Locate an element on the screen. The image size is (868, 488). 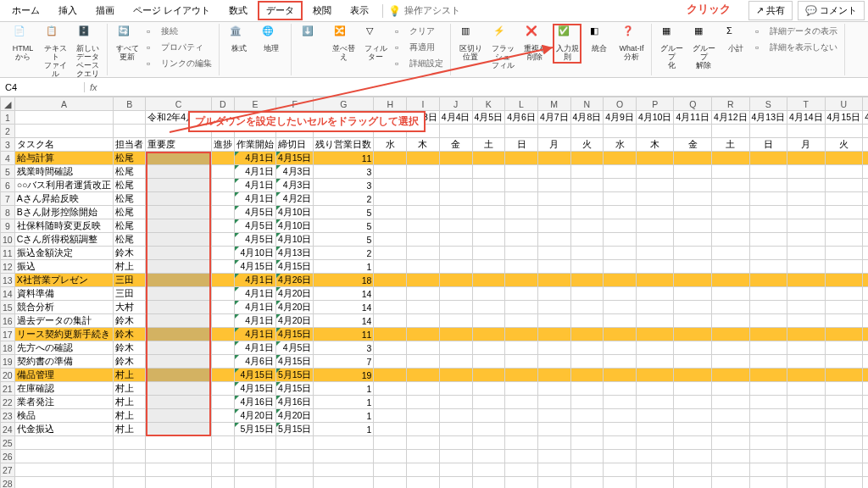
comment-button: 💬 コメント is located at coordinates (831, 10).